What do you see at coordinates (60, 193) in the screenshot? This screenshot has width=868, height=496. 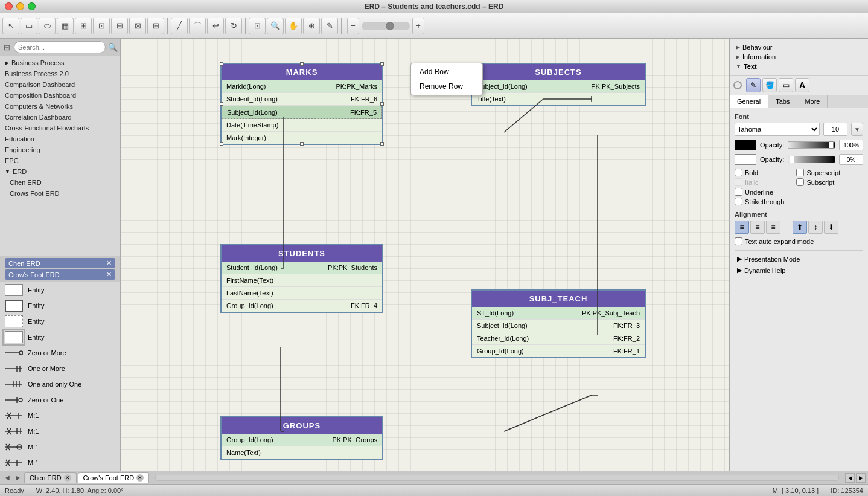 I see `nav-item-crows-foot-erd: Crows Foot ERD` at bounding box center [60, 193].